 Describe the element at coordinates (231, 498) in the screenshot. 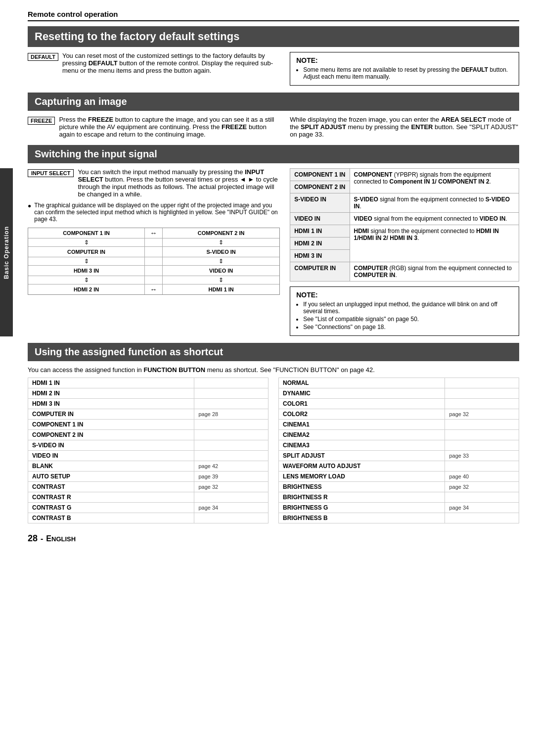

I see `shortcut-contrastr-page` at that location.